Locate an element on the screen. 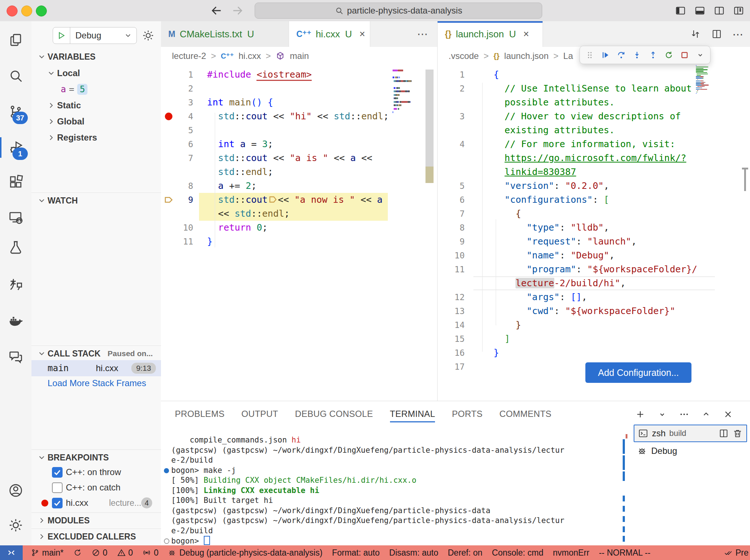  toggle-sidebar-icon is located at coordinates (680, 11).